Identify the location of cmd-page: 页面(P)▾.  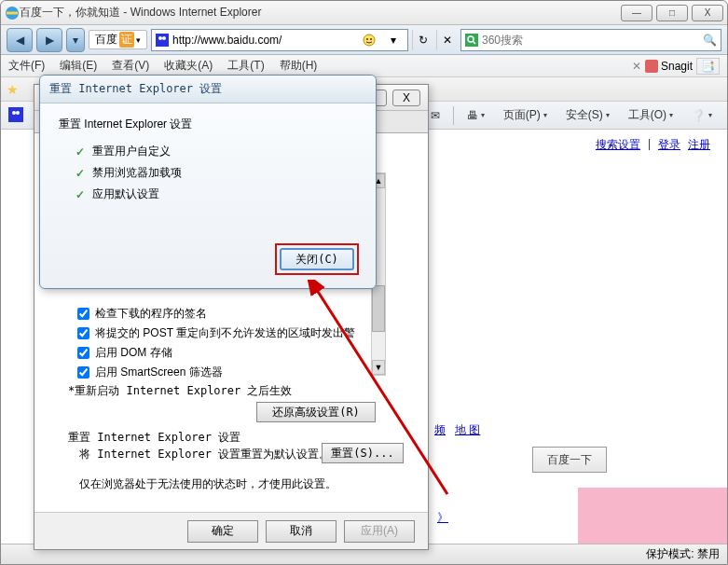
(526, 116).